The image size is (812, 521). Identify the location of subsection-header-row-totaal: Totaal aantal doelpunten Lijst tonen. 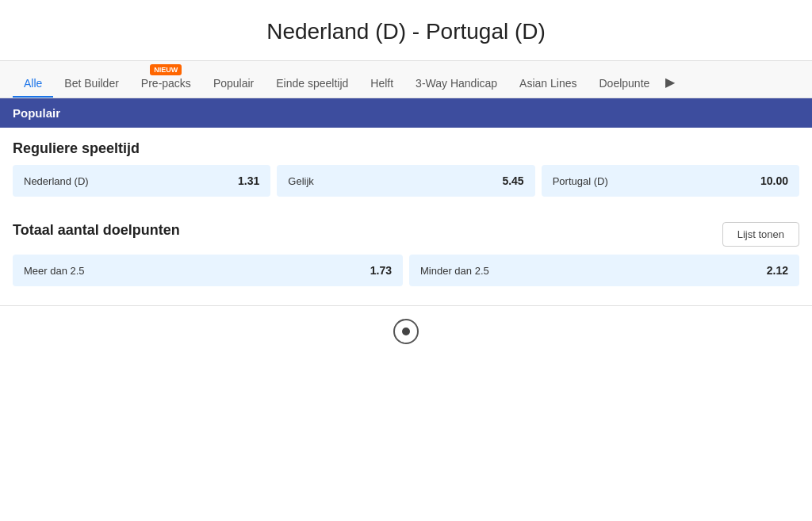
(406, 235).